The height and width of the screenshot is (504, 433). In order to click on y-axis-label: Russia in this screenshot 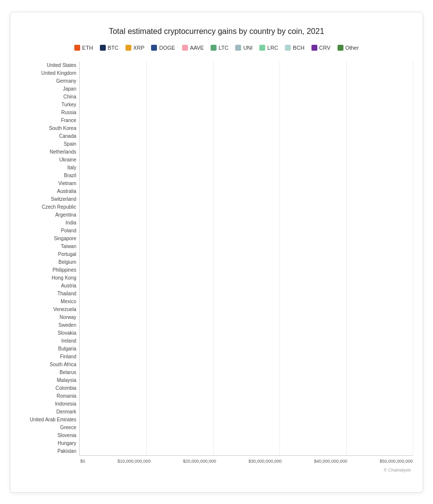, I will do `click(70, 113)`.